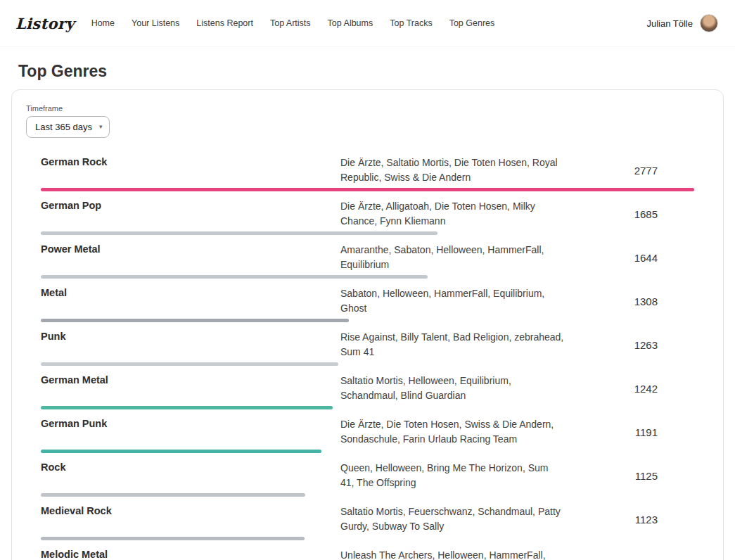 The width and height of the screenshot is (735, 560). Describe the element at coordinates (367, 216) in the screenshot. I see `genre-row: German PopDie Ärzte, Alligatoah, Die Tot…` at that location.